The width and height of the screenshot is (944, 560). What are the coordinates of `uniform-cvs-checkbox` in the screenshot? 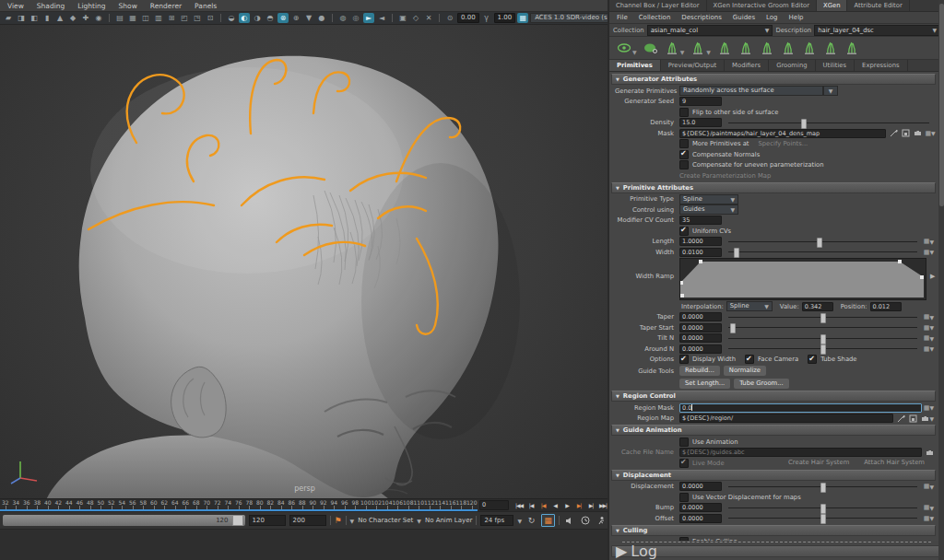 It's located at (684, 231).